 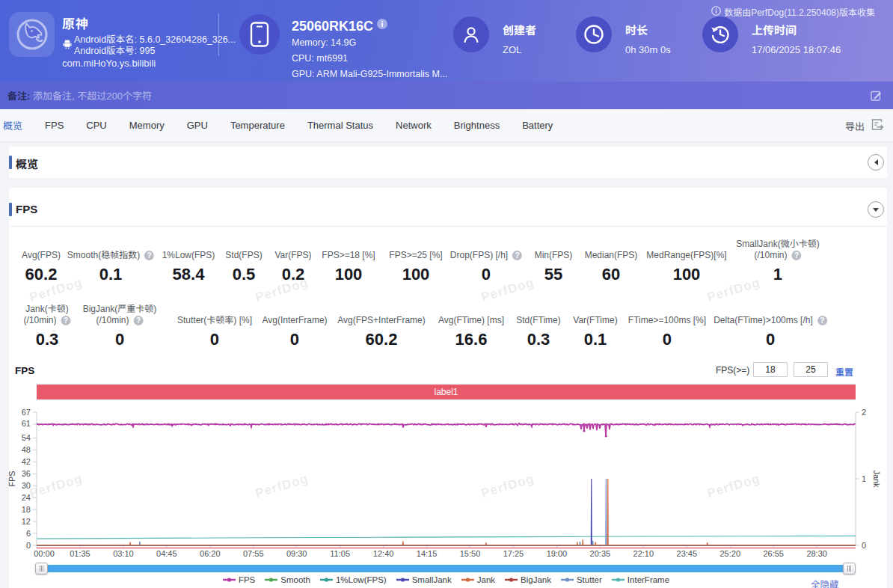 I want to click on device-model: 25060RK16C, so click(x=340, y=25).